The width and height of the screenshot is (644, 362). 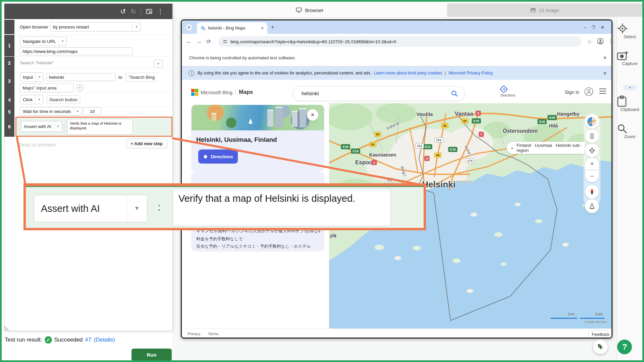 What do you see at coordinates (373, 144) in the screenshot?
I see `route-shield: 50` at bounding box center [373, 144].